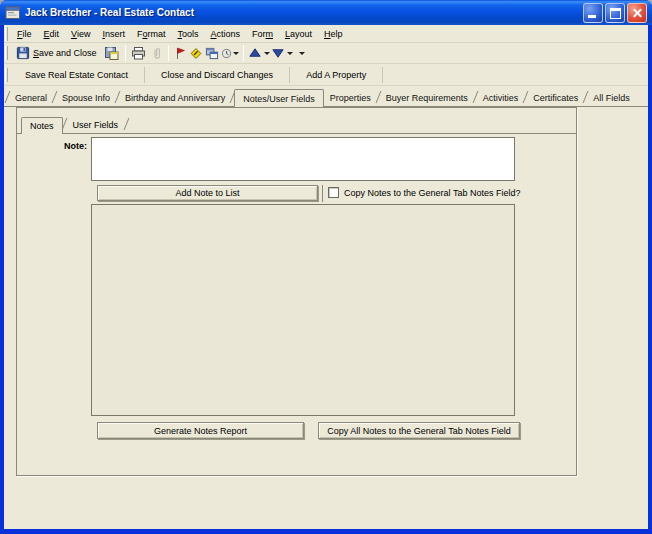  I want to click on menu-help: Help, so click(334, 34).